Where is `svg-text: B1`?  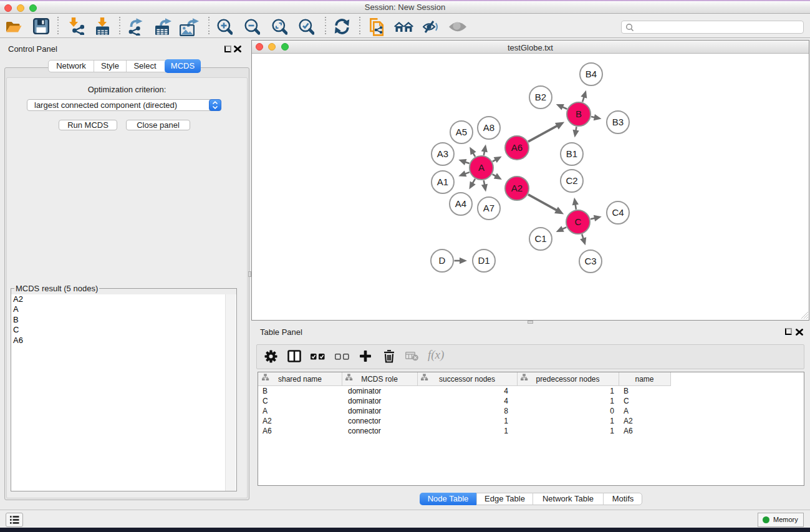
svg-text: B1 is located at coordinates (572, 153).